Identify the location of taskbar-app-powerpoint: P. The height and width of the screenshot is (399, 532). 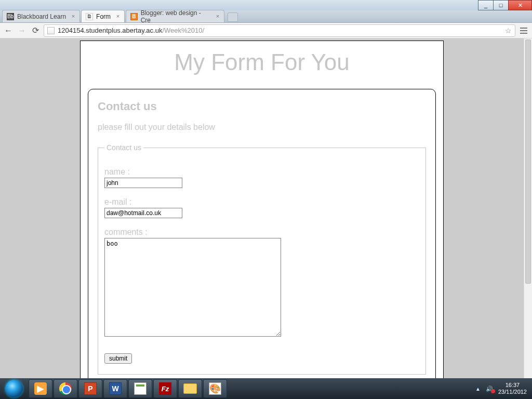
(90, 389).